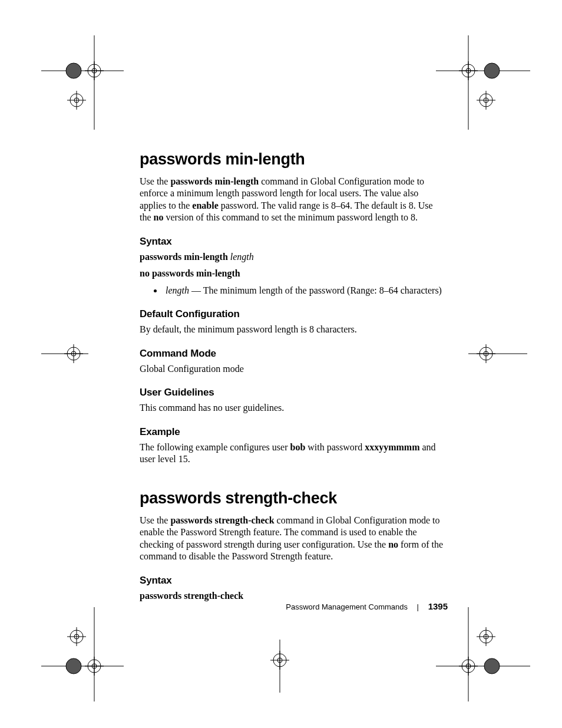 The image size is (562, 728). What do you see at coordinates (297, 447) in the screenshot?
I see `bold-text: bob` at bounding box center [297, 447].